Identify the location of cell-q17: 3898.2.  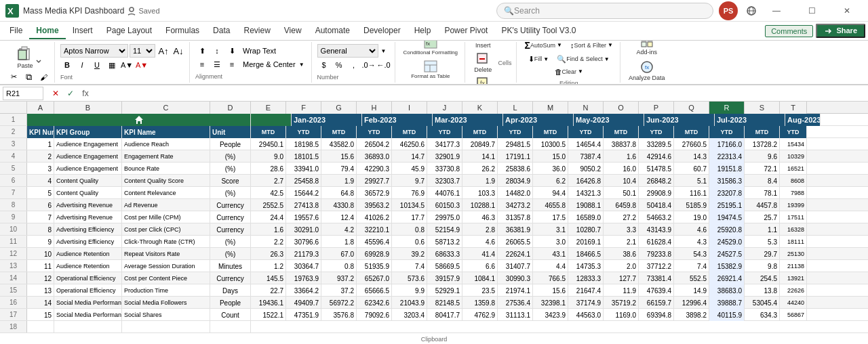
(692, 315).